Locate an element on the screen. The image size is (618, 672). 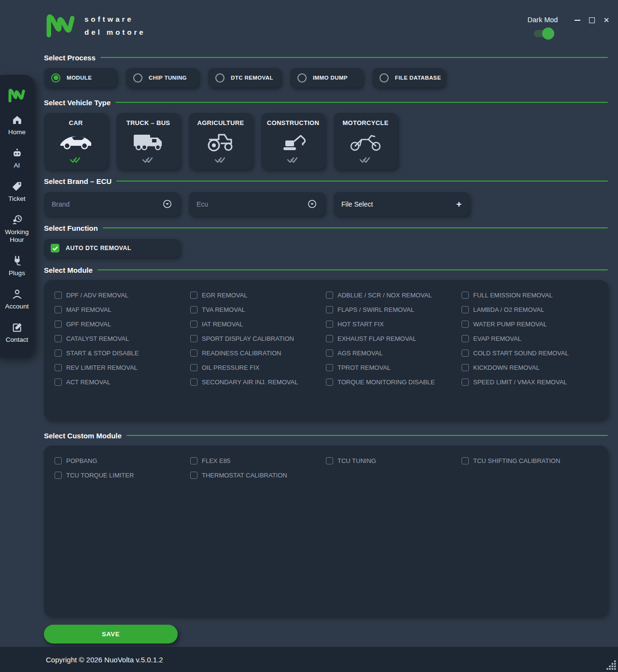
sidebar-item-home: Home is located at coordinates (17, 125).